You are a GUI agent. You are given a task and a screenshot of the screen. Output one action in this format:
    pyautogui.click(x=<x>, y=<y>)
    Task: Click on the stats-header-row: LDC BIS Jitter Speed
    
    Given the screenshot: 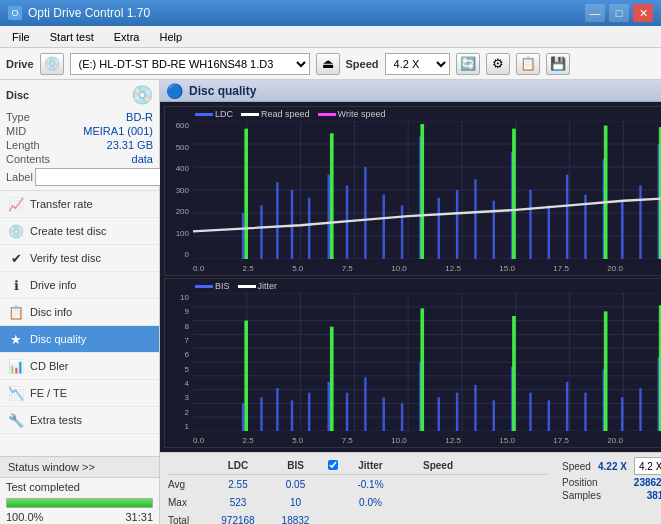 What is the action you would take?
    pyautogui.click(x=358, y=466)
    